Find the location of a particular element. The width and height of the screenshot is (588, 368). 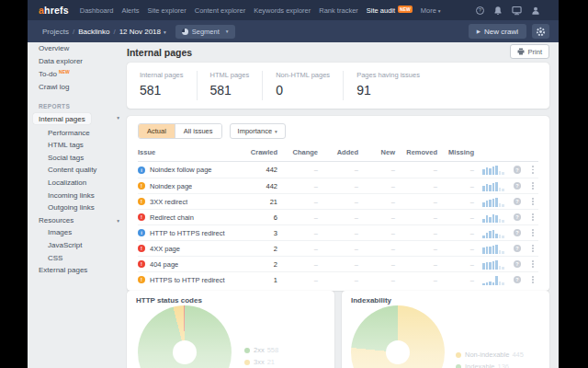

crawled-value: 1 is located at coordinates (254, 280).